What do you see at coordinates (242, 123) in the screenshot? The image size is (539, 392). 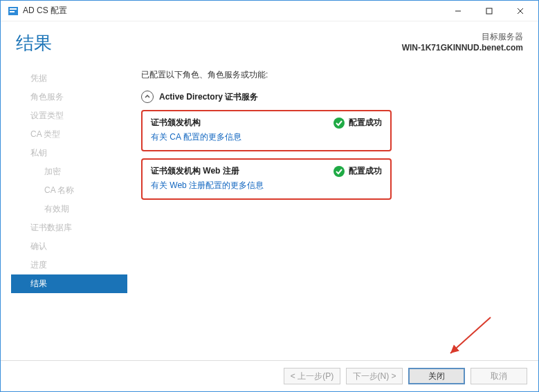 I see `result-name: 证书颁发机构` at bounding box center [242, 123].